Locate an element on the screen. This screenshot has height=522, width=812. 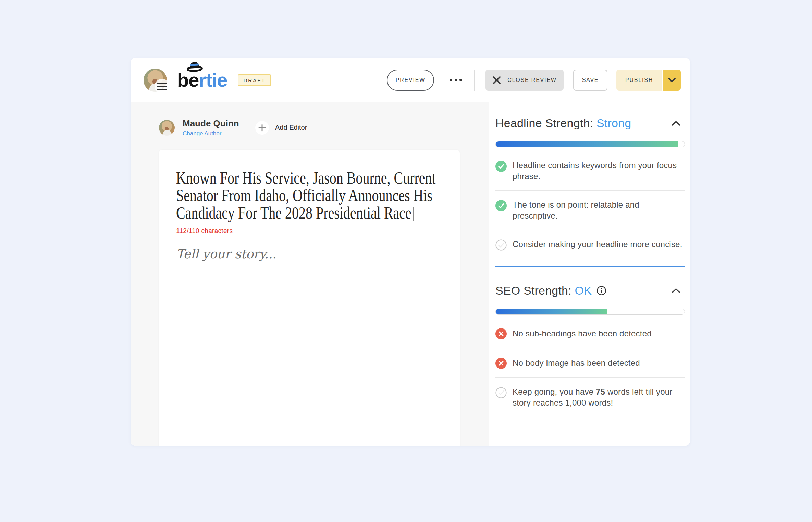
headline-strength-title: Headline Strength: Strong is located at coordinates (563, 123).